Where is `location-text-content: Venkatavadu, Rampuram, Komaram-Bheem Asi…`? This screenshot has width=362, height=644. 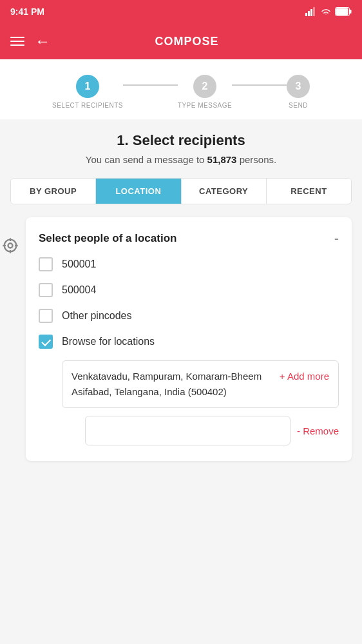 location-text-content: Venkatavadu, Rampuram, Komaram-Bheem Asi… is located at coordinates (174, 384).